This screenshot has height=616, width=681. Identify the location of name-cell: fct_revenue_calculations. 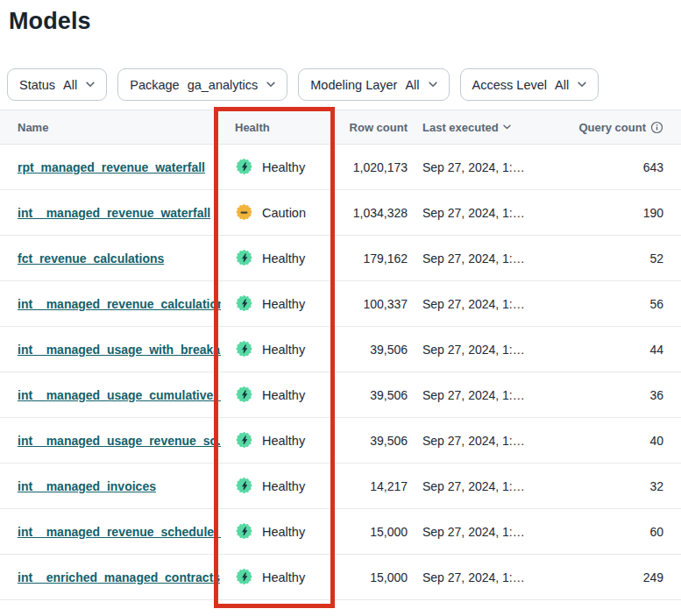
(110, 258).